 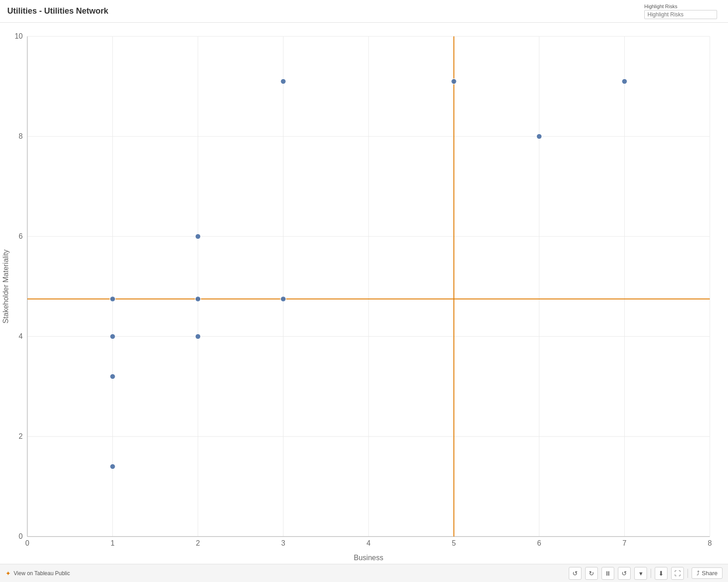 What do you see at coordinates (681, 11) in the screenshot?
I see `highlight-risks-container: Highlight Risks` at bounding box center [681, 11].